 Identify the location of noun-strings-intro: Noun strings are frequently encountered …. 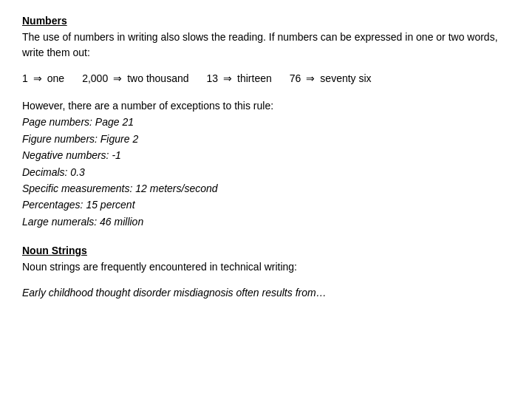
(266, 267).